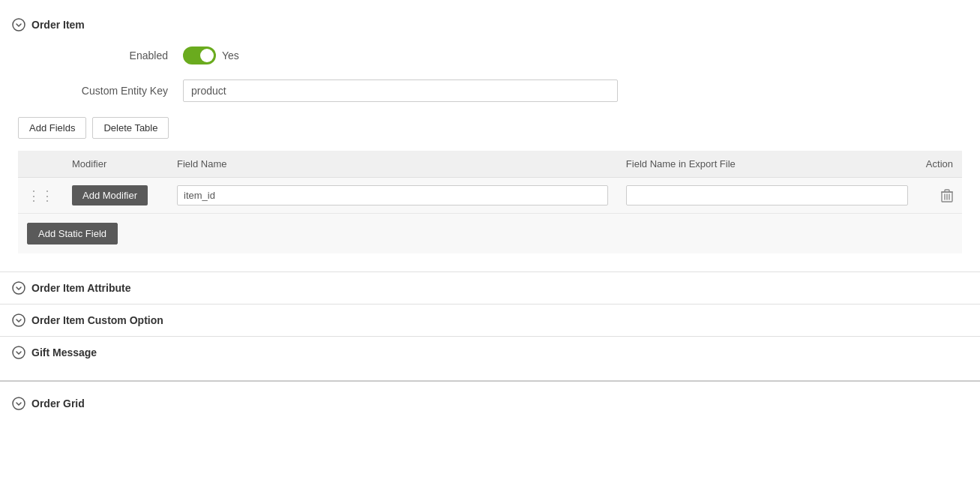 This screenshot has width=980, height=489. I want to click on action-cell, so click(940, 196).